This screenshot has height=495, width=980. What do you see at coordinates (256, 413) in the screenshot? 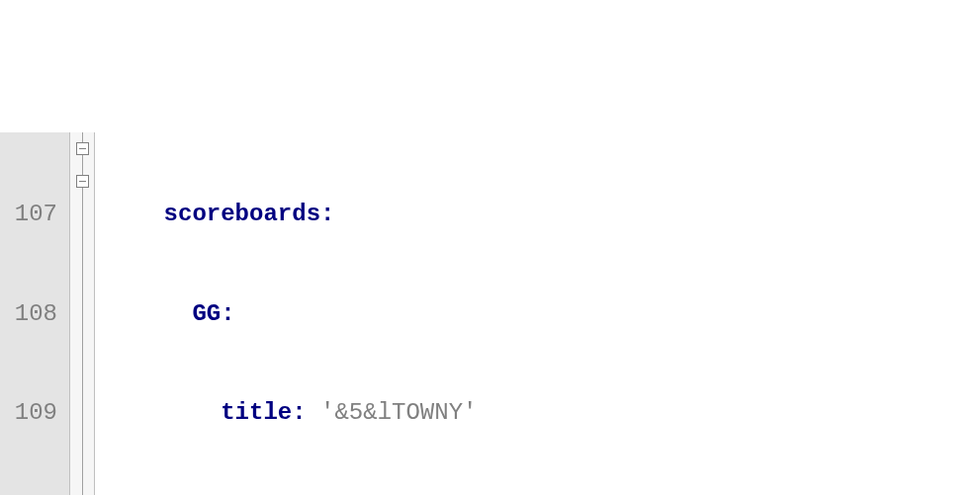
I see `yaml-key: title` at bounding box center [256, 413].